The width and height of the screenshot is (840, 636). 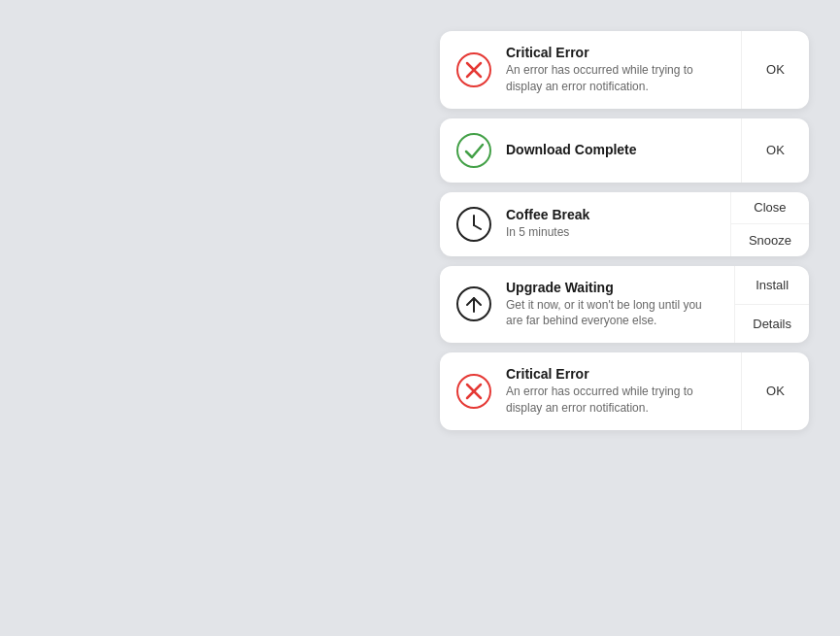 What do you see at coordinates (612, 287) in the screenshot?
I see `notification-title: Upgrade Waiting` at bounding box center [612, 287].